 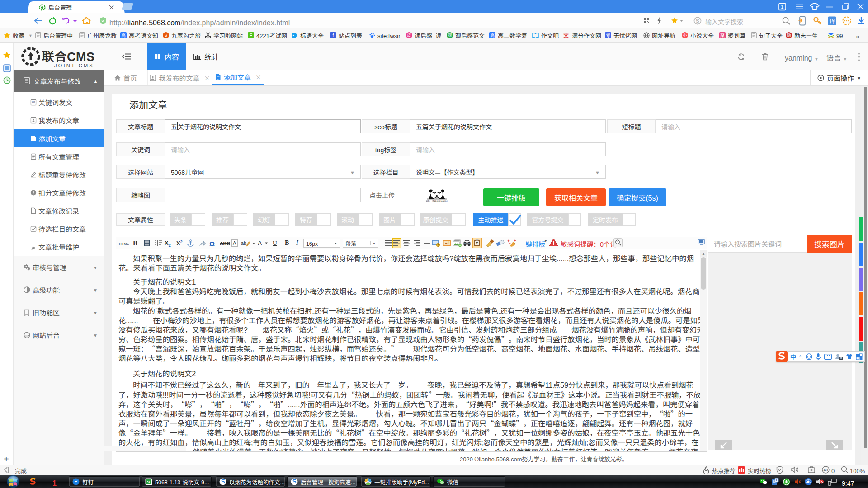 I want to click on svg-text: 译, so click(x=833, y=21).